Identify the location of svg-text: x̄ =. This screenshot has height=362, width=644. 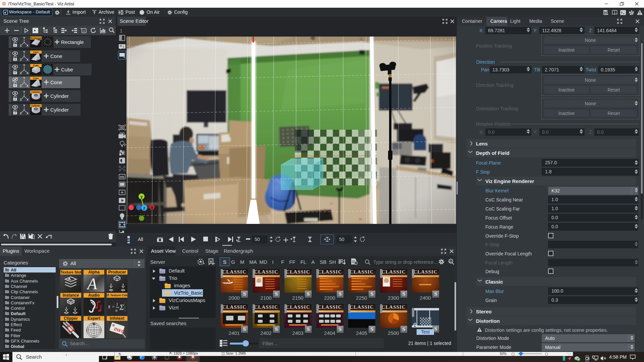
(111, 307).